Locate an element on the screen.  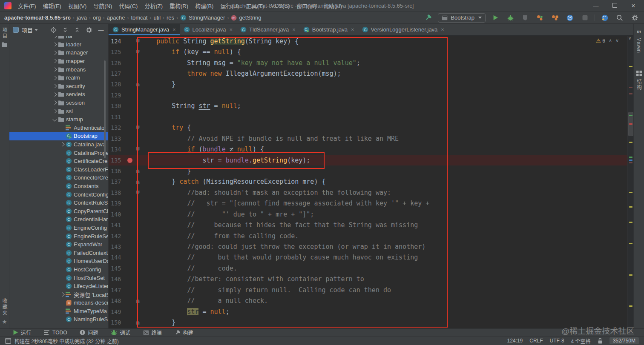
locate-file-button is located at coordinates (53, 30).